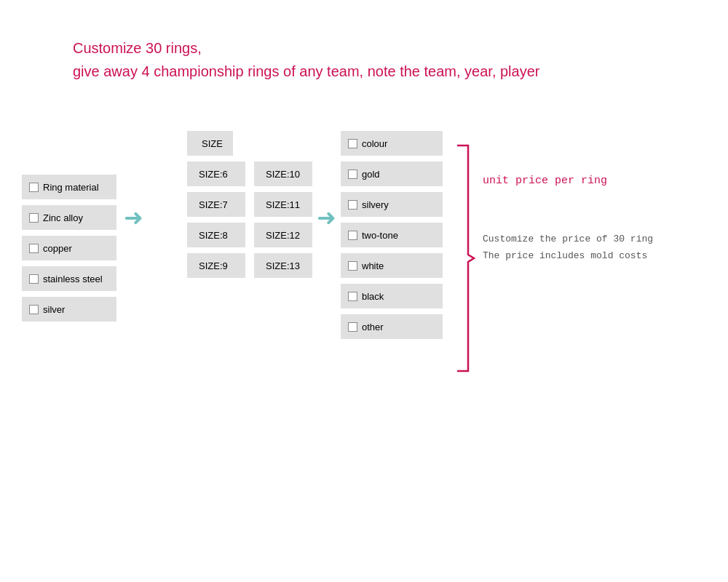 Image resolution: width=728 pixels, height=582 pixels. What do you see at coordinates (374, 144) in the screenshot?
I see `colour-label: colour` at bounding box center [374, 144].